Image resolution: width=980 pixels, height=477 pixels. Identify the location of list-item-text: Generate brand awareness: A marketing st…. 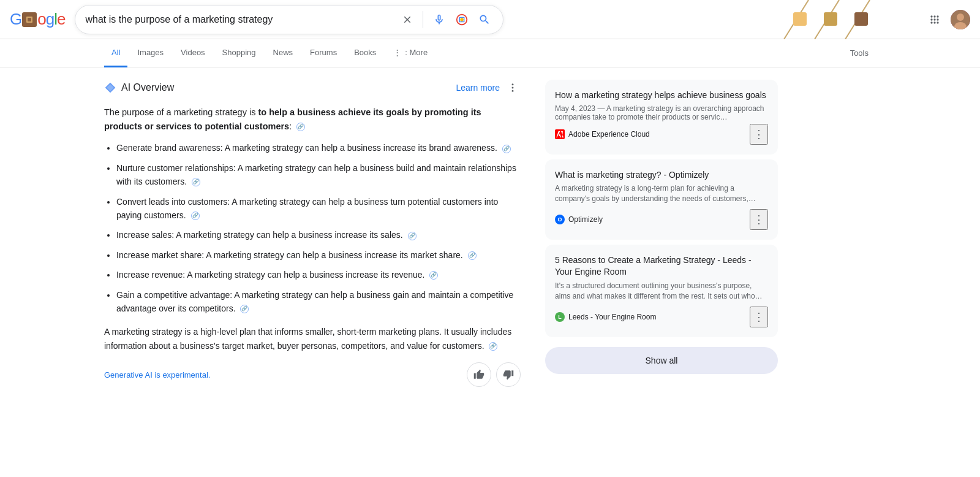
(307, 148).